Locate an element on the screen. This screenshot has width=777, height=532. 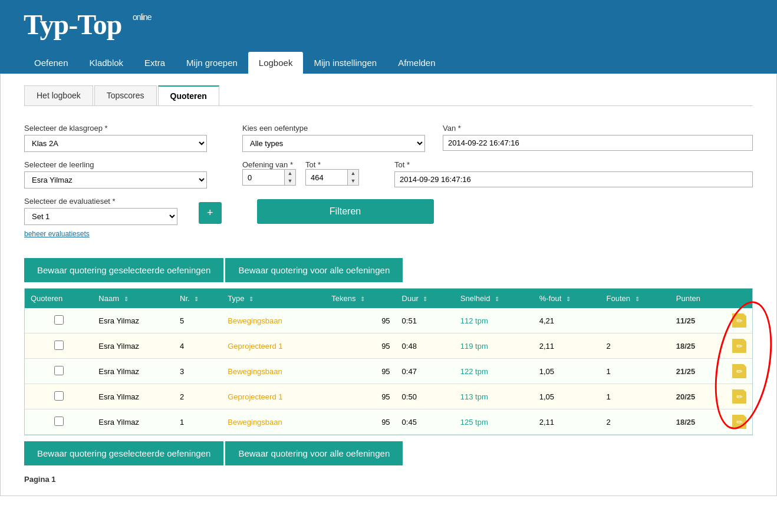
evaluatieset-link: beheer evaluatiesets is located at coordinates (101, 234).